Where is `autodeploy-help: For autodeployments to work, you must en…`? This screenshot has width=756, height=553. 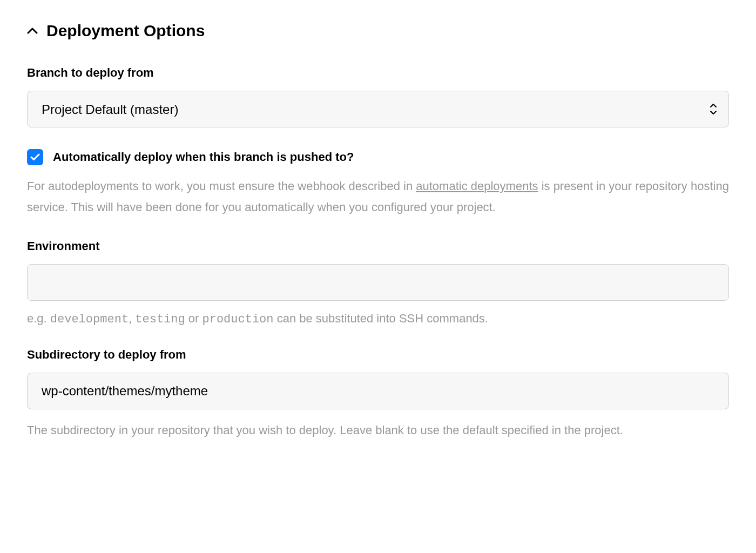
autodeploy-help: For autodeployments to work, you must en… is located at coordinates (378, 197).